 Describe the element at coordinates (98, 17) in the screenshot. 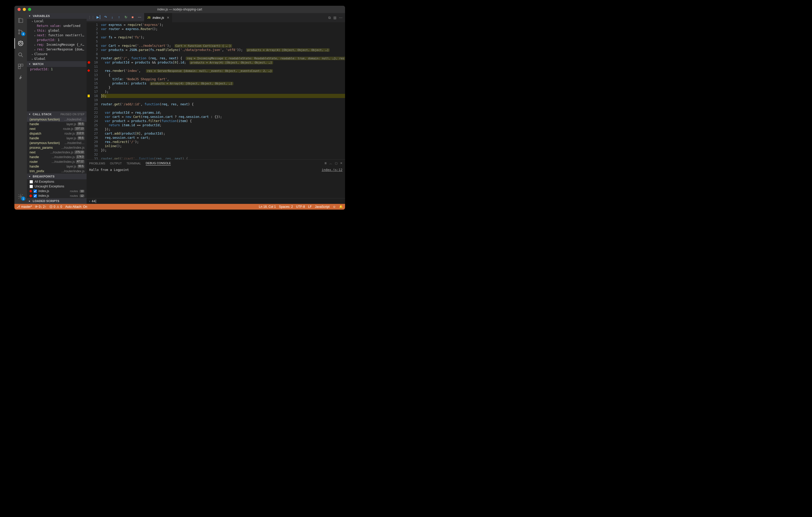

I see `continue-icon: ▶⎮` at that location.